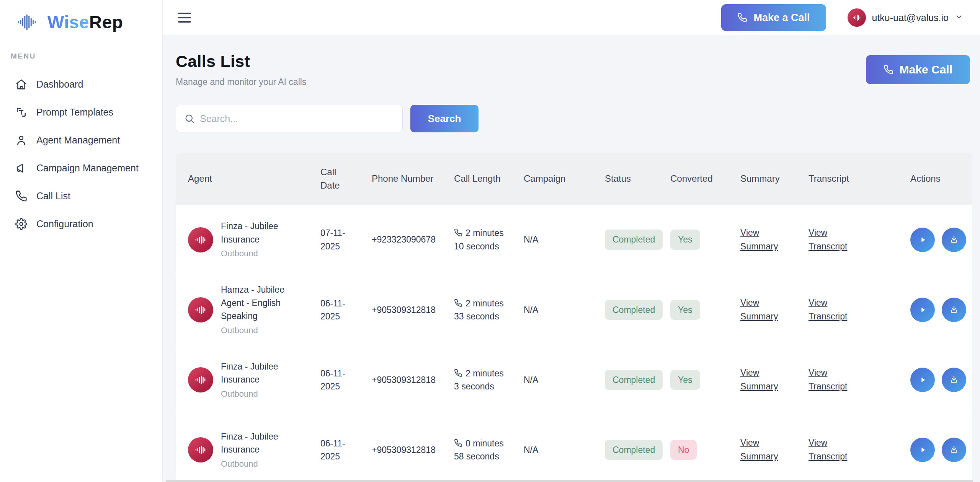  What do you see at coordinates (477, 380) in the screenshot?
I see `call-length: 2 minutes 3 seconds` at bounding box center [477, 380].